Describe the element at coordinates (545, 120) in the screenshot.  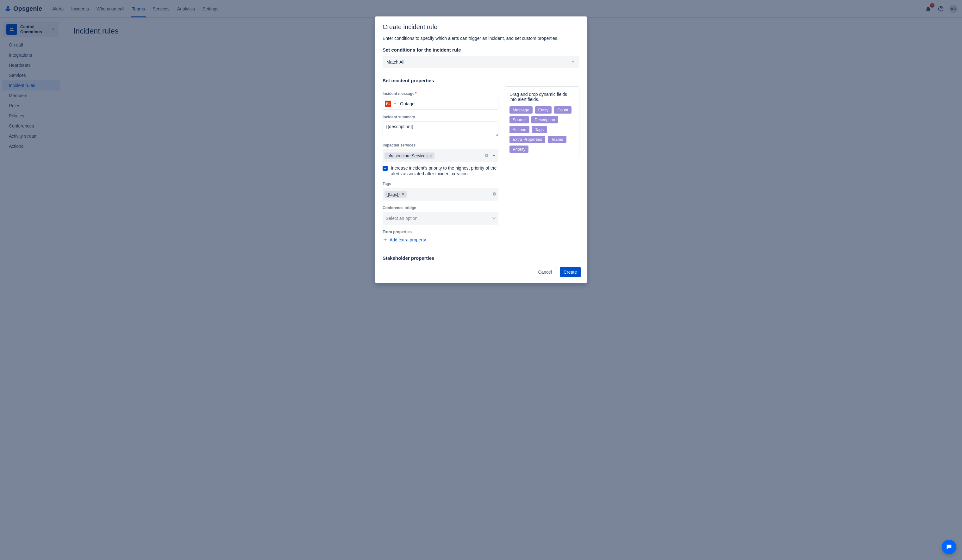
I see `dyn-field-description: Description` at that location.